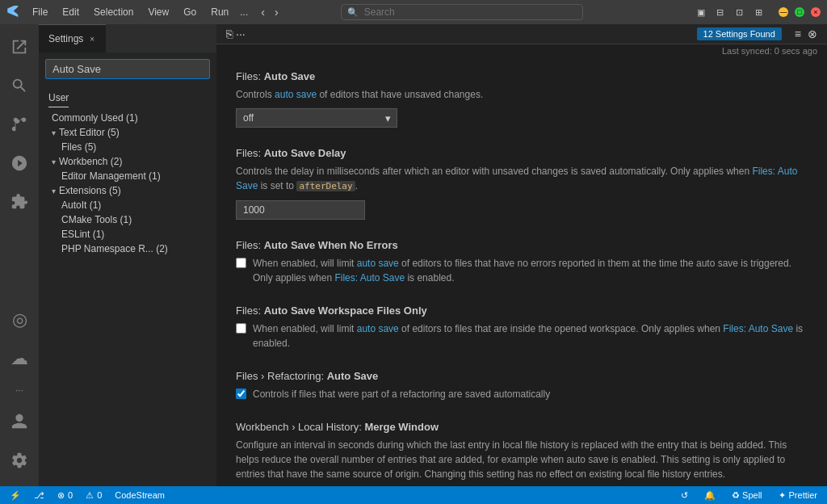 This screenshot has height=504, width=827. What do you see at coordinates (58, 99) in the screenshot?
I see `user-tab-item: User` at bounding box center [58, 99].